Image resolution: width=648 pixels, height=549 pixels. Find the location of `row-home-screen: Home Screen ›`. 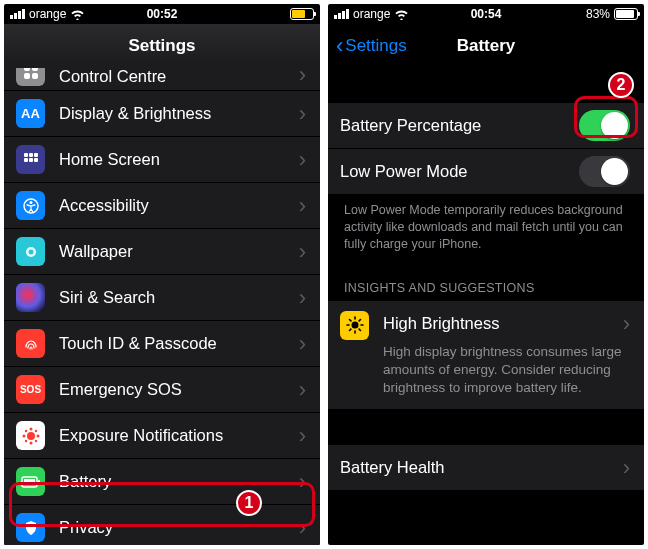

row-home-screen: Home Screen › is located at coordinates (162, 160).